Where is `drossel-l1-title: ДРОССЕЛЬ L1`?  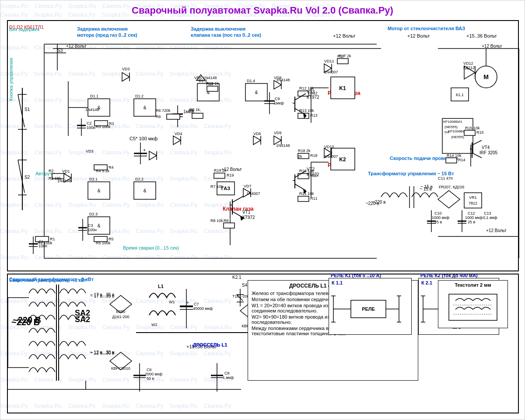
drossel-l1-title: ДРОССЕЛЬ L1 is located at coordinates (210, 345).